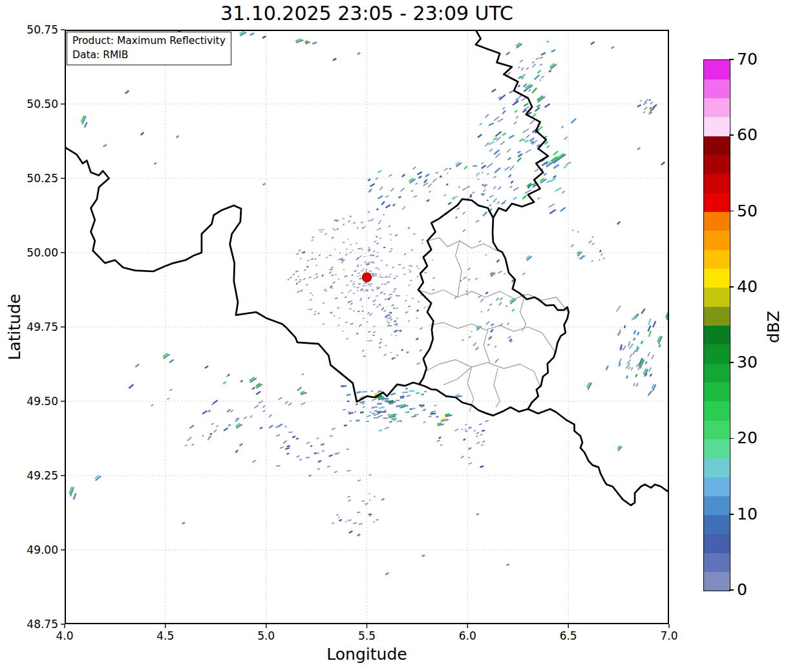 The image size is (788, 672). What do you see at coordinates (747, 438) in the screenshot?
I see `colorbar-tick-label: 20` at bounding box center [747, 438].